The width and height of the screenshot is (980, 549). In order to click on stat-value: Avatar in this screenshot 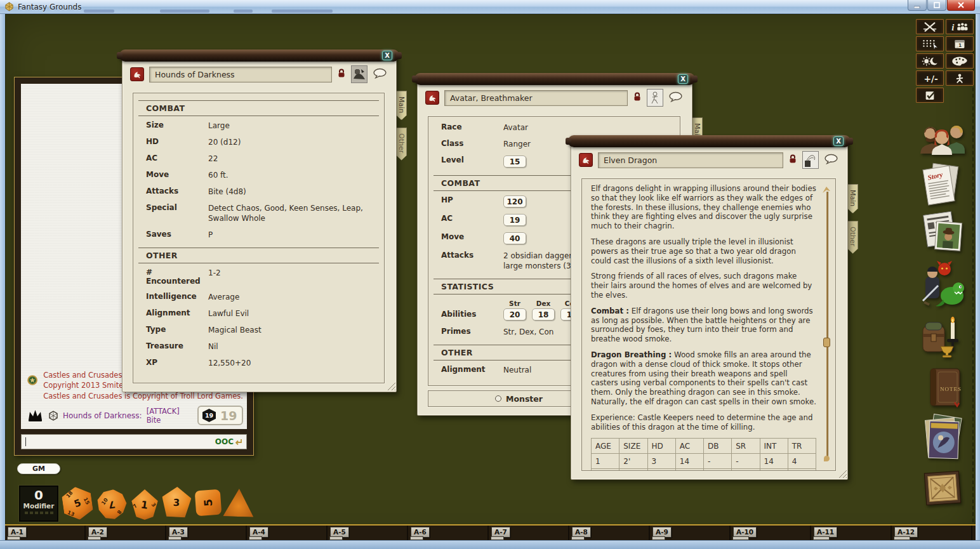, I will do `click(589, 128)`.